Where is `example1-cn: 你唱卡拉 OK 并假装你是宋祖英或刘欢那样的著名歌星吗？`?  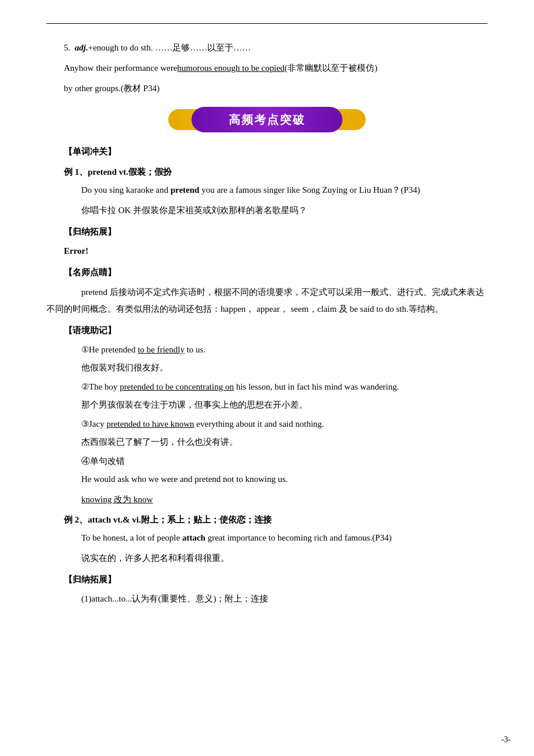
example1-cn: 你唱卡拉 OK 并假装你是宋祖英或刘欢那样的著名歌星吗？ is located at coordinates (267, 210).